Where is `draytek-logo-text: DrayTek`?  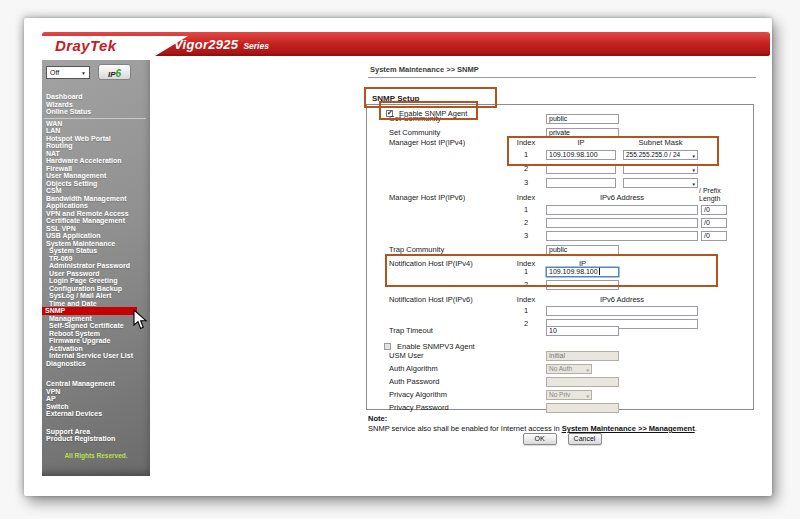
draytek-logo-text: DrayTek is located at coordinates (117, 46).